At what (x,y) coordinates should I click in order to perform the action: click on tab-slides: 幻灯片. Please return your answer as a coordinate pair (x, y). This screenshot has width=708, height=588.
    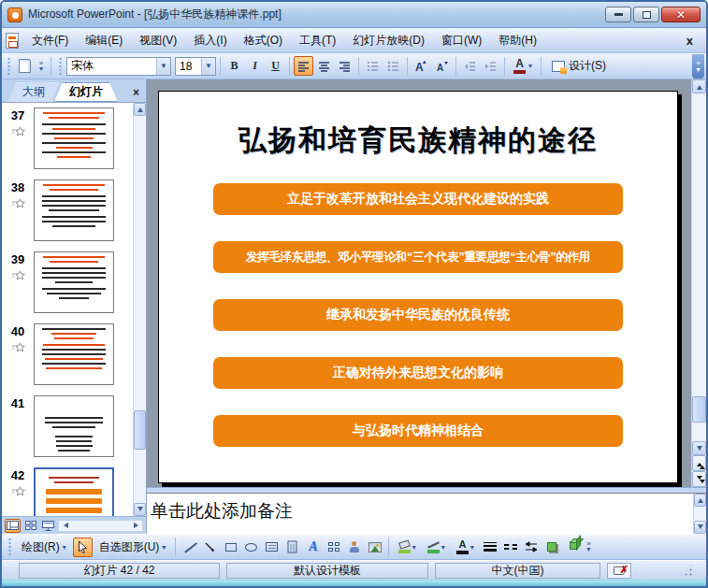
    Looking at the image, I should click on (86, 92).